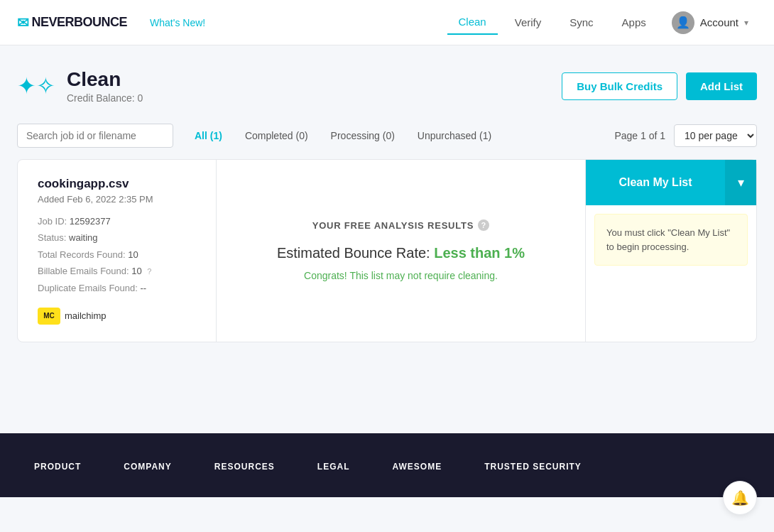  What do you see at coordinates (49, 316) in the screenshot?
I see `mailchimp-icon: MC` at bounding box center [49, 316].